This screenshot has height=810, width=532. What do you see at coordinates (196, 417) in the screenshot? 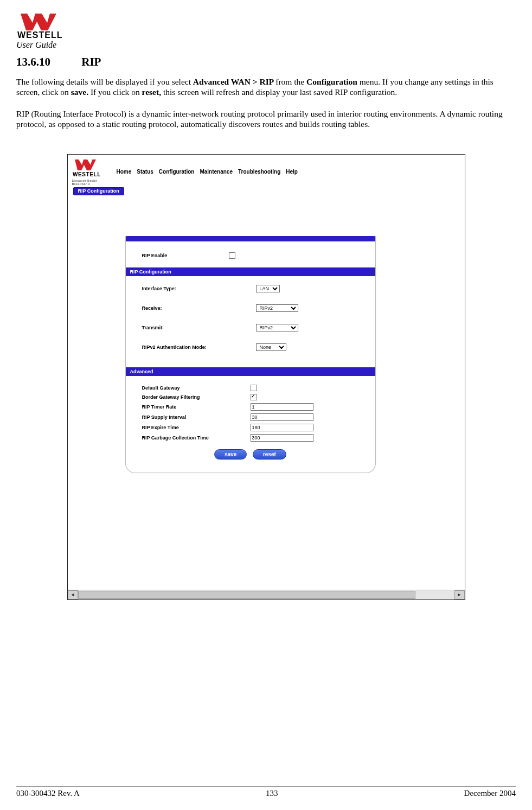
I see `label-supply-interval: RIP Supply Interval` at bounding box center [196, 417].